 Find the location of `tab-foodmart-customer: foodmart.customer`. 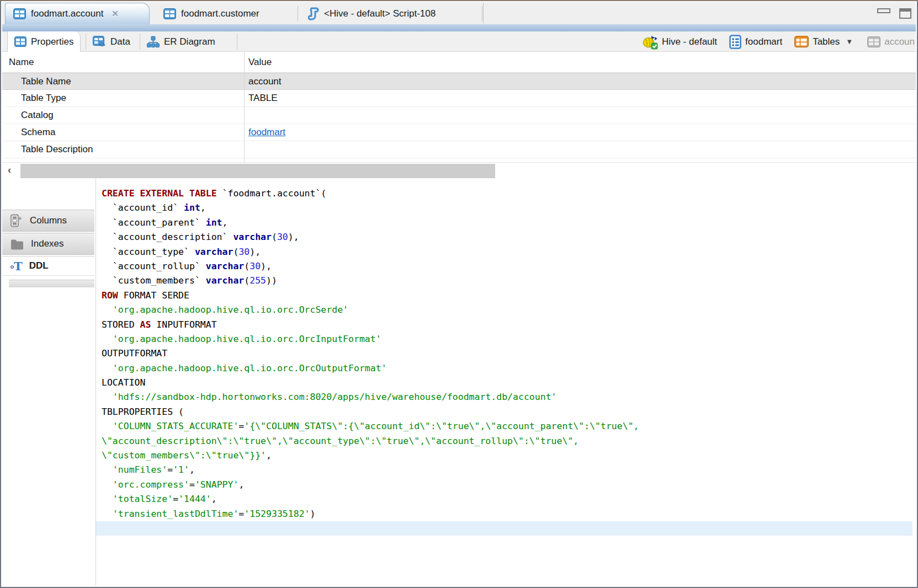

tab-foodmart-customer: foodmart.customer is located at coordinates (227, 13).